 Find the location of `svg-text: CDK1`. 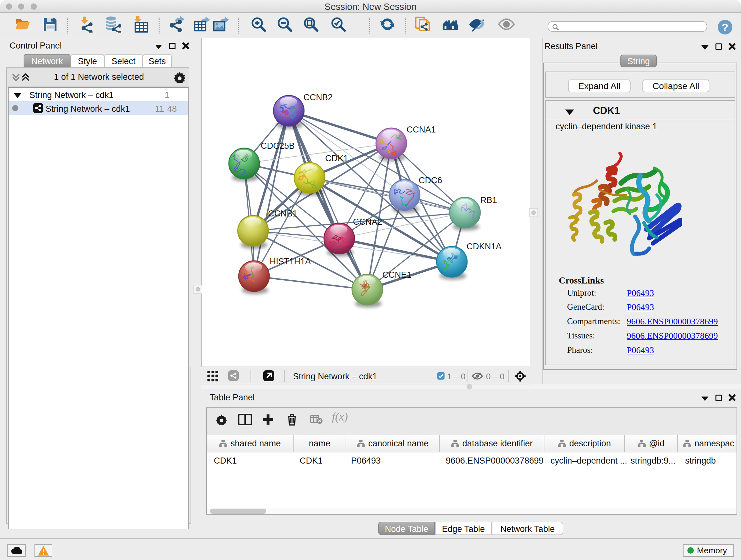

svg-text: CDK1 is located at coordinates (337, 158).